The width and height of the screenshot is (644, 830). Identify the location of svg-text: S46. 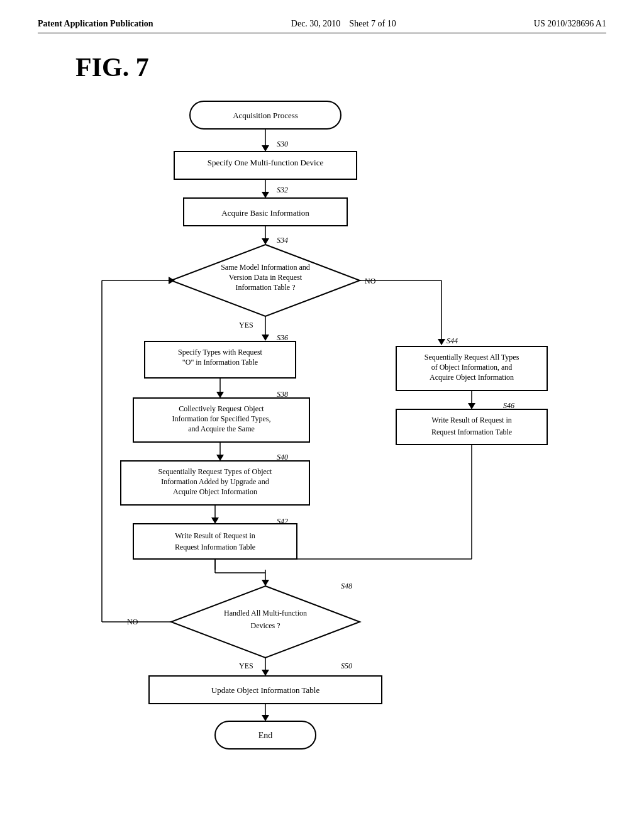
(509, 406).